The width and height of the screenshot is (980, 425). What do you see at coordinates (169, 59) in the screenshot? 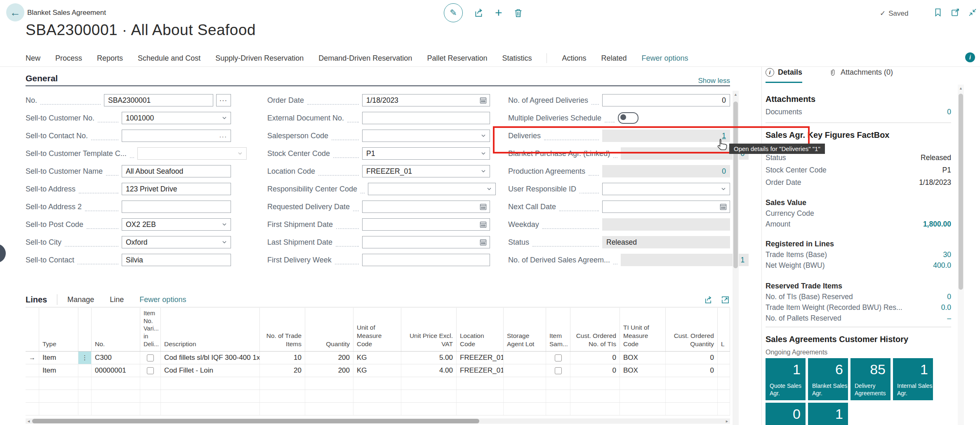
I see `menu-schedule-and-cost: Schedule and Cost` at bounding box center [169, 59].